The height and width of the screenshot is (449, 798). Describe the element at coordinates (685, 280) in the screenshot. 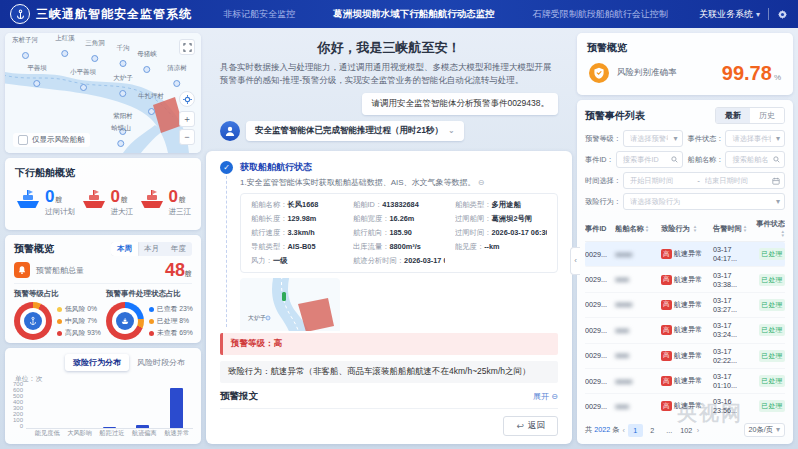

I see `table-row: 0029...■■■■高航速异常03-17 03:38...已处理` at that location.